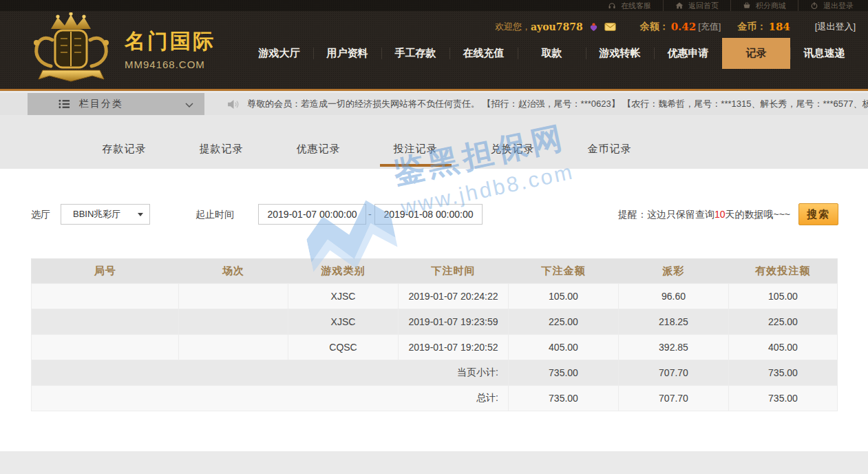  What do you see at coordinates (367, 142) in the screenshot?
I see `record-tabs: 存款记录 提款记录 优惠记录 投注记录 兑换记录 金币记录` at bounding box center [367, 142].